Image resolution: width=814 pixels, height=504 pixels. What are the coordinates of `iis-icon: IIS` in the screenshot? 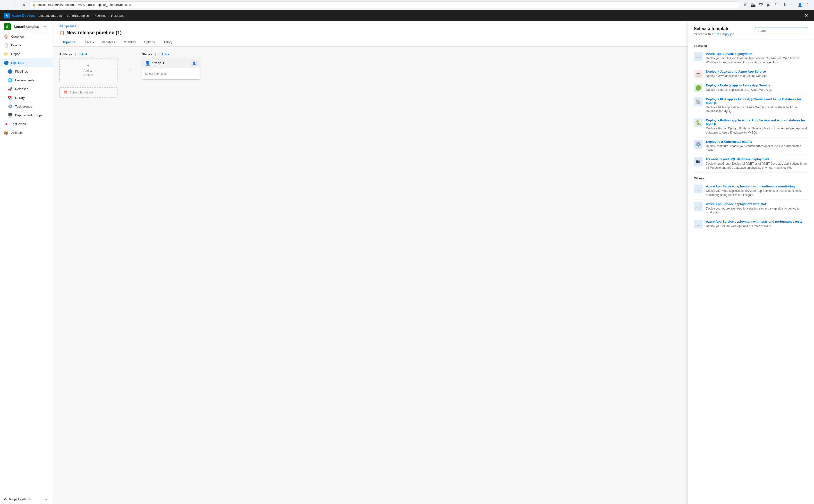 It's located at (698, 162).